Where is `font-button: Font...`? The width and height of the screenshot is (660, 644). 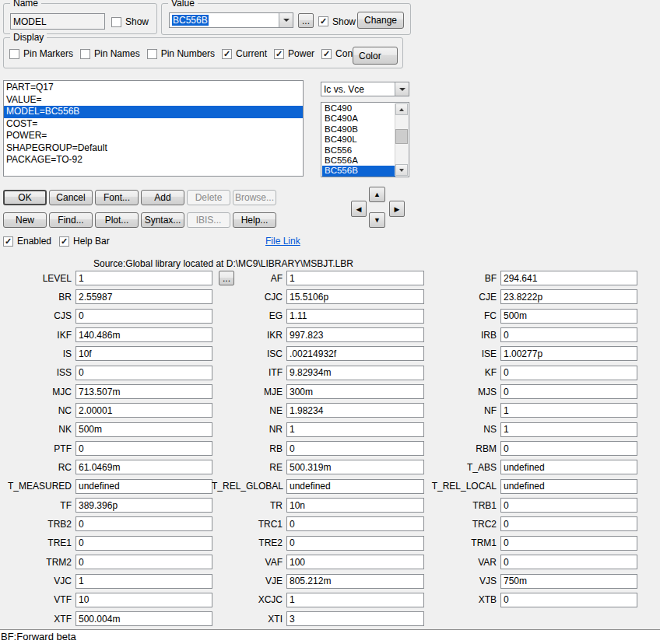
font-button: Font... is located at coordinates (117, 198).